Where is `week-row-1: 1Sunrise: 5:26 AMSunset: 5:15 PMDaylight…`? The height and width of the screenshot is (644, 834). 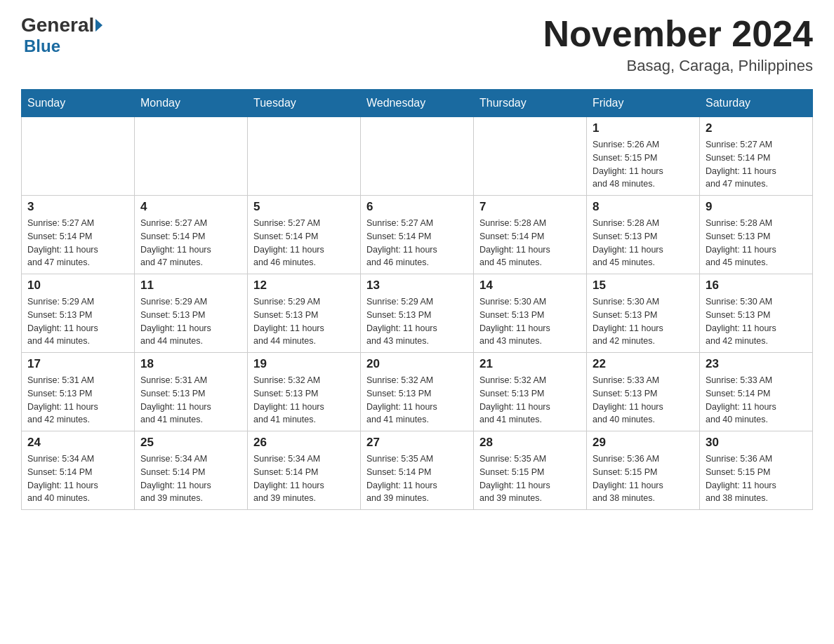
week-row-1: 1Sunrise: 5:26 AMSunset: 5:15 PMDaylight… is located at coordinates (417, 156).